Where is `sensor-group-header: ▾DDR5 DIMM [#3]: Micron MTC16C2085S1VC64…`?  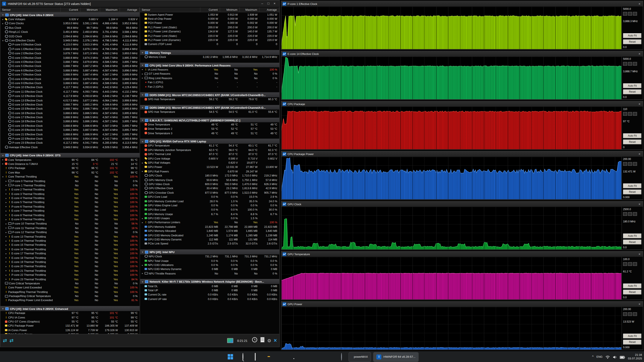 sensor-group-header: ▾DDR5 DIMM [#3]: Micron MTC16C2085S1VC64… is located at coordinates (210, 107).